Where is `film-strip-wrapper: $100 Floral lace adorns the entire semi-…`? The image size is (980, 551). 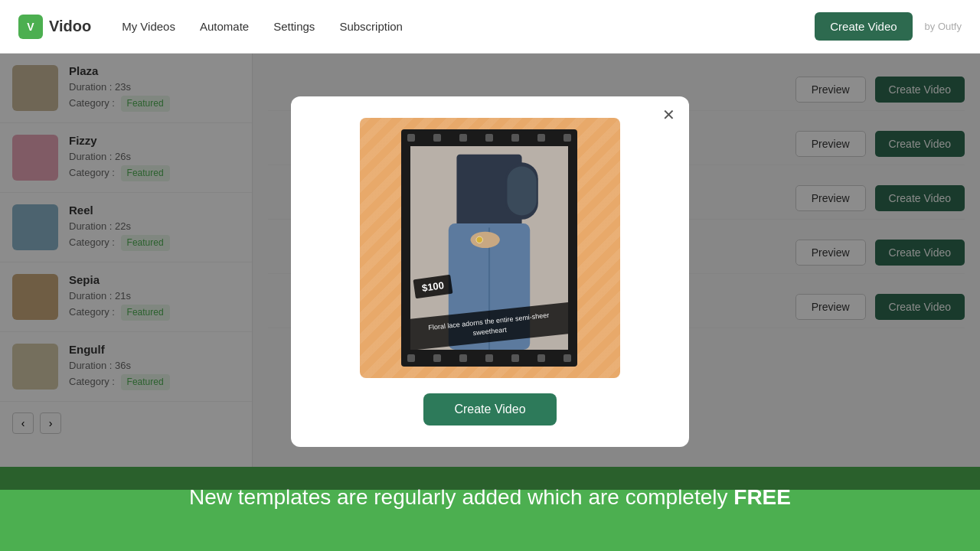
film-strip-wrapper: $100 Floral lace adorns the entire semi-… is located at coordinates (490, 248).